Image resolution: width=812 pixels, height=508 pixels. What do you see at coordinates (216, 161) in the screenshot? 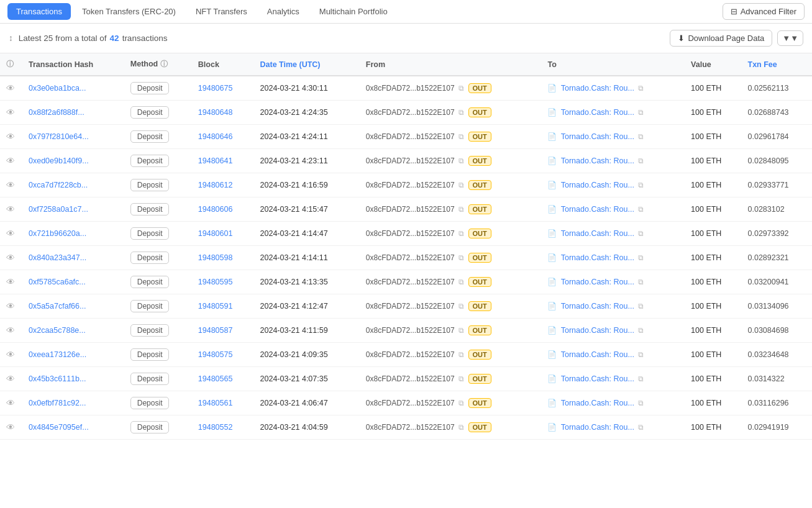
I see `block-link: 19480641` at bounding box center [216, 161].